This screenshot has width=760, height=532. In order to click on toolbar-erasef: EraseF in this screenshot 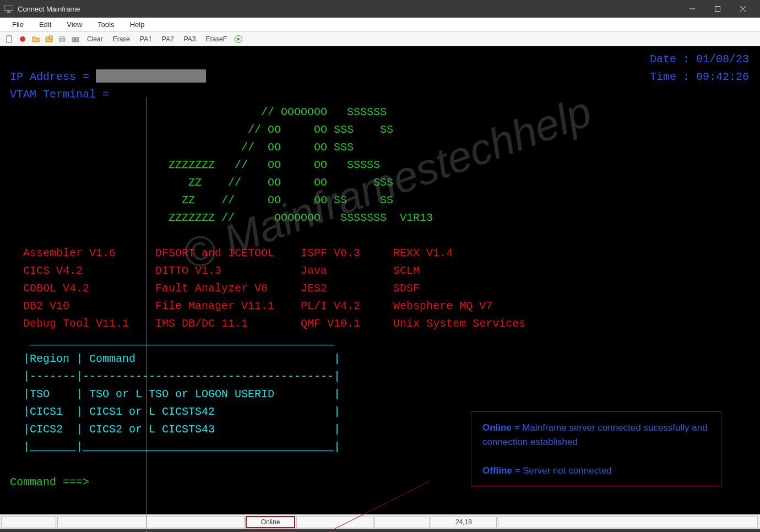, I will do `click(216, 39)`.